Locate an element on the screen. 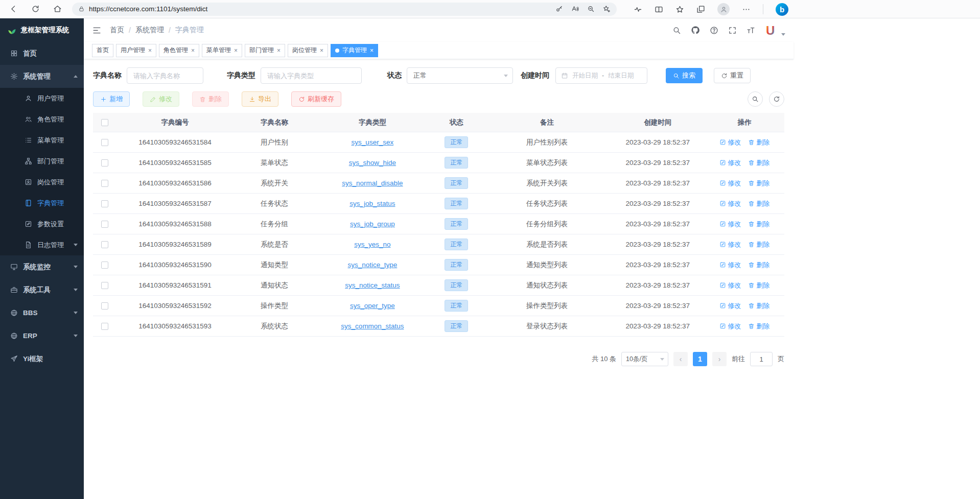 The image size is (980, 499). dict-type-link: sys_oper_type is located at coordinates (372, 305).